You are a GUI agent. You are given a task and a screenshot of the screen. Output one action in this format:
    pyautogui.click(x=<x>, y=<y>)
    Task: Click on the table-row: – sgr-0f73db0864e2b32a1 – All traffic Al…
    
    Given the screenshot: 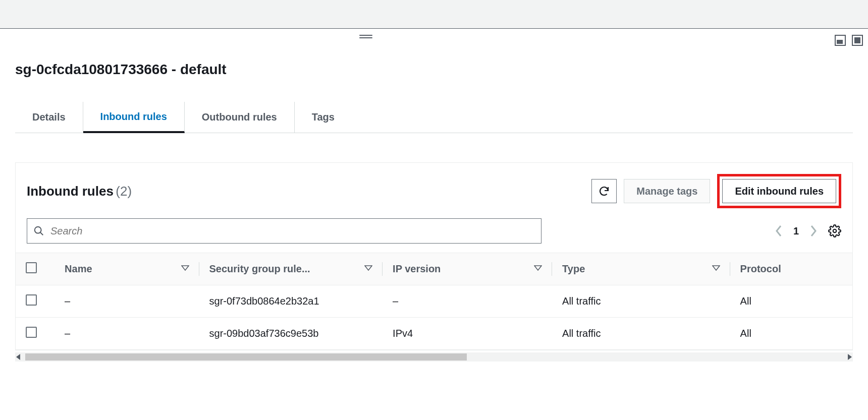 What is the action you would take?
    pyautogui.click(x=434, y=302)
    